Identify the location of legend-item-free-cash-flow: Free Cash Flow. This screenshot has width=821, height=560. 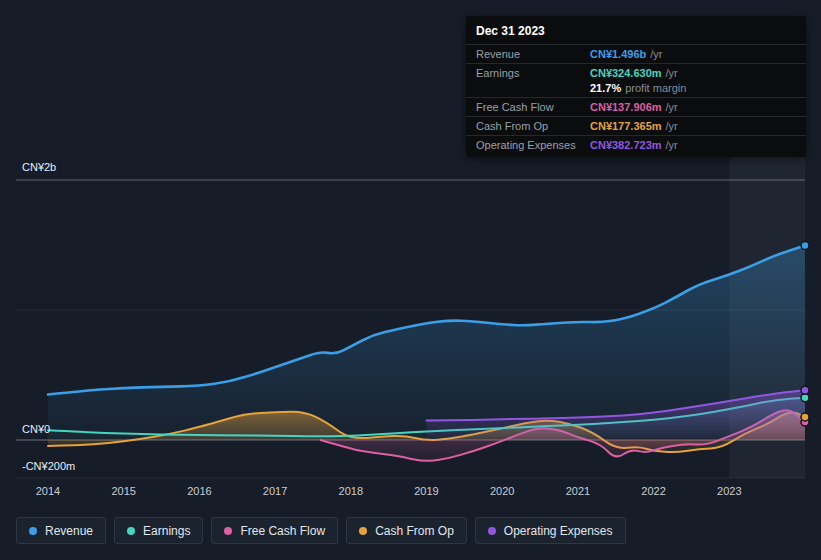
(274, 530).